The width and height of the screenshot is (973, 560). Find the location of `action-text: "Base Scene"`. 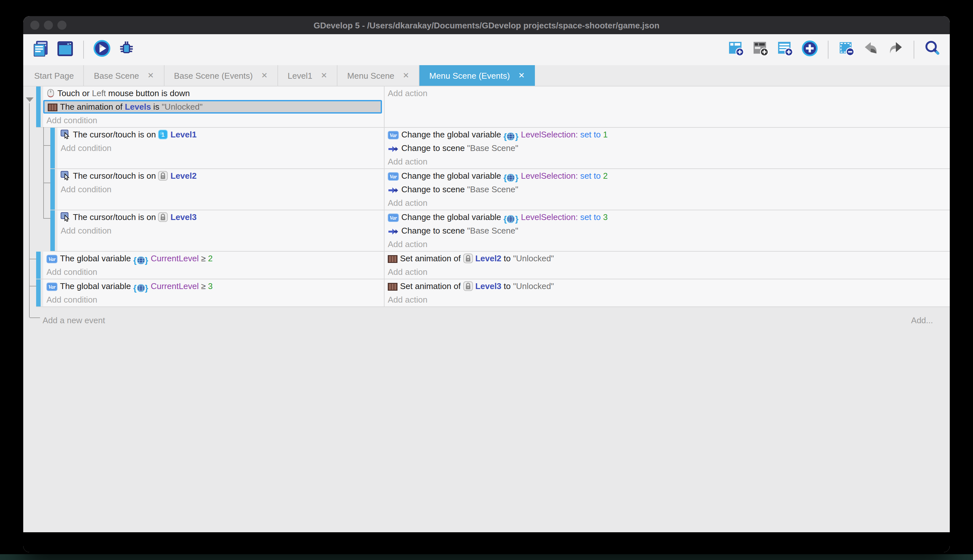

action-text: "Base Scene" is located at coordinates (493, 231).